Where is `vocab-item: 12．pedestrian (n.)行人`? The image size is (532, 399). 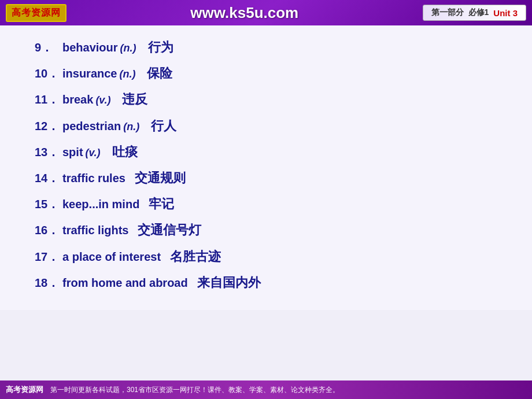
vocab-item: 12．pedestrian (n.)行人 is located at coordinates (266, 126).